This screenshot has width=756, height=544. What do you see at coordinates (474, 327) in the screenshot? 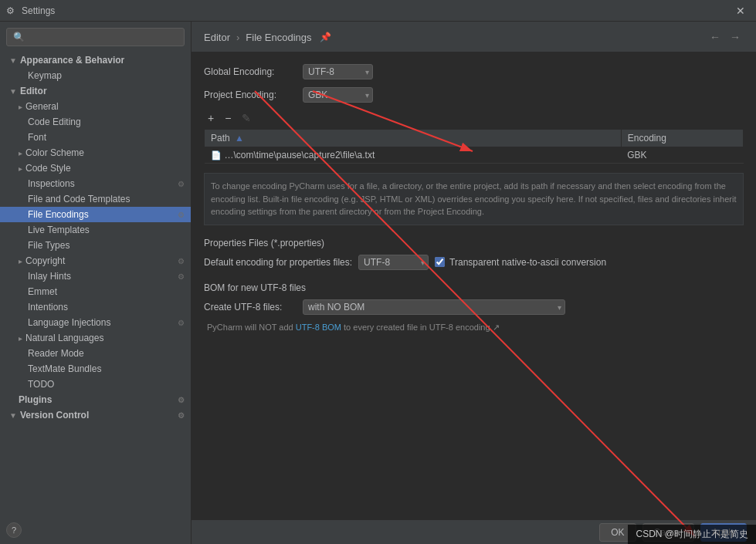
I see `bom-note: PyCharm will NOT add UTF-8 BOM to every …` at bounding box center [474, 327].